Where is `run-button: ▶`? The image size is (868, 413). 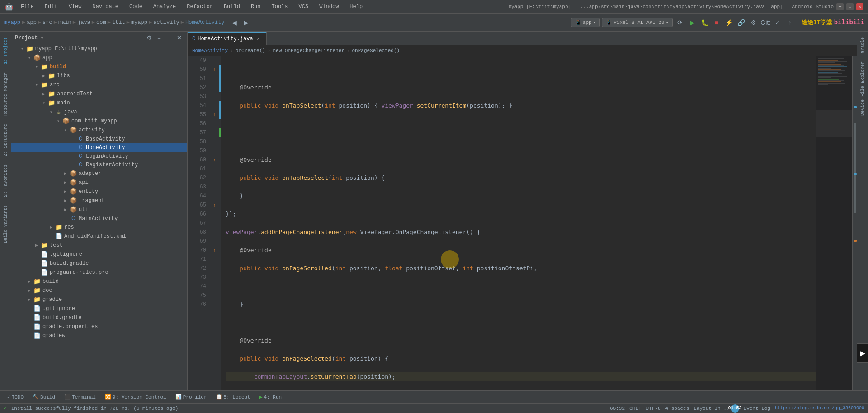
run-button: ▶ is located at coordinates (692, 23).